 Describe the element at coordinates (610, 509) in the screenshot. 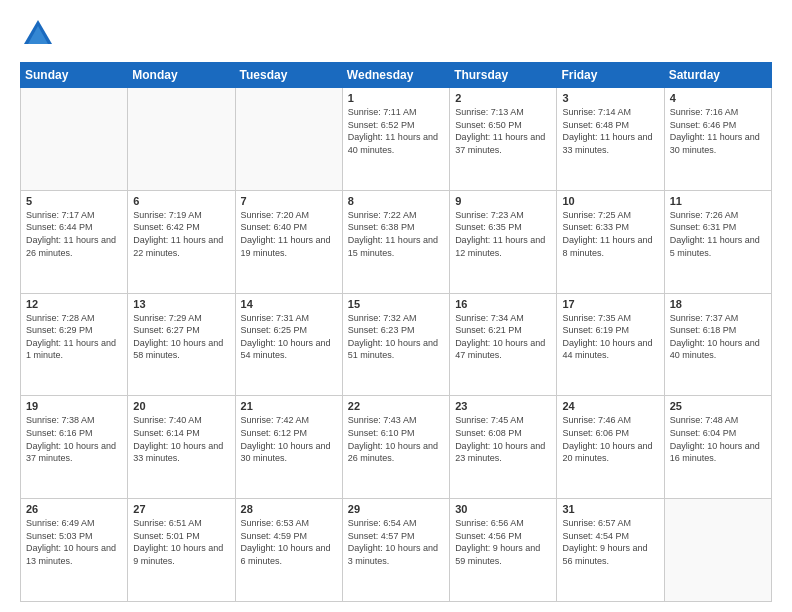

I see `day-number: 31` at that location.